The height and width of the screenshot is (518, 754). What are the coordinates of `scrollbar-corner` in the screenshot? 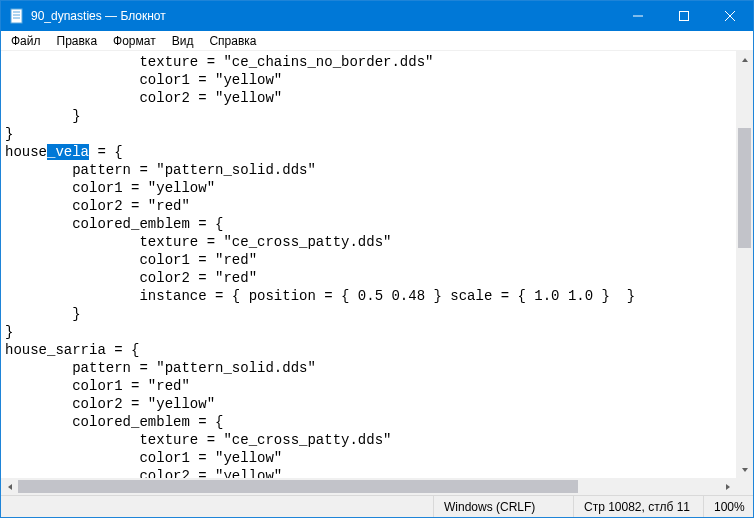 It's located at (744, 486).